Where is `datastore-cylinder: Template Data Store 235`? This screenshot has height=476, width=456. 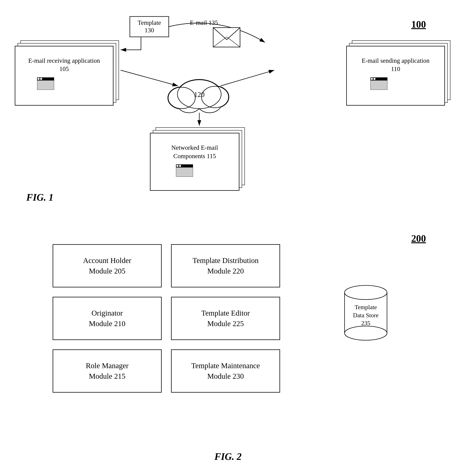 datastore-cylinder: Template Data Store 235 is located at coordinates (366, 314).